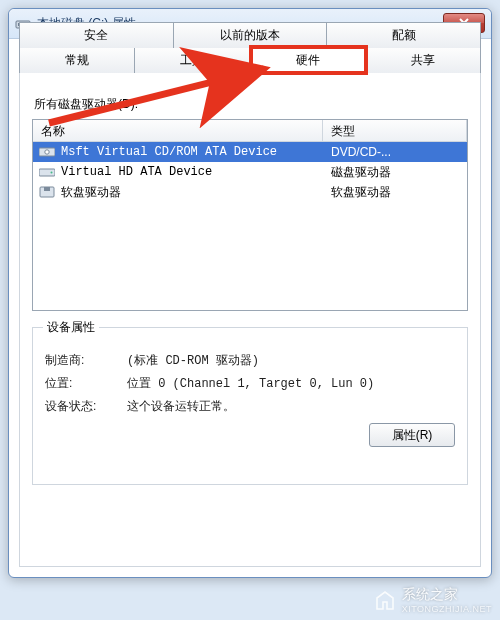 Image resolution: width=500 pixels, height=620 pixels. What do you see at coordinates (86, 406) in the screenshot?
I see `status-label: 设备状态:` at bounding box center [86, 406].